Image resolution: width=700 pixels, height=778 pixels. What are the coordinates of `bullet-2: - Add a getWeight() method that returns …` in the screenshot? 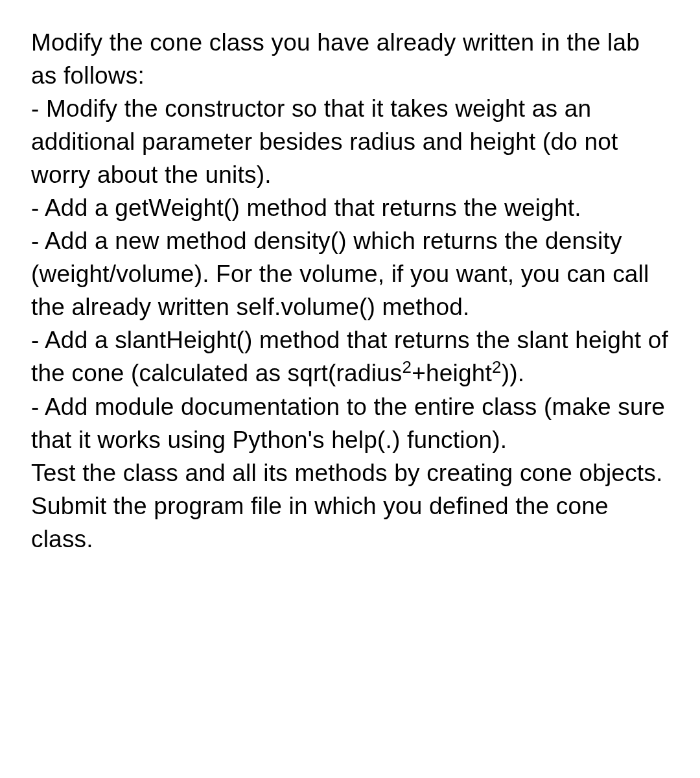 It's located at (350, 207).